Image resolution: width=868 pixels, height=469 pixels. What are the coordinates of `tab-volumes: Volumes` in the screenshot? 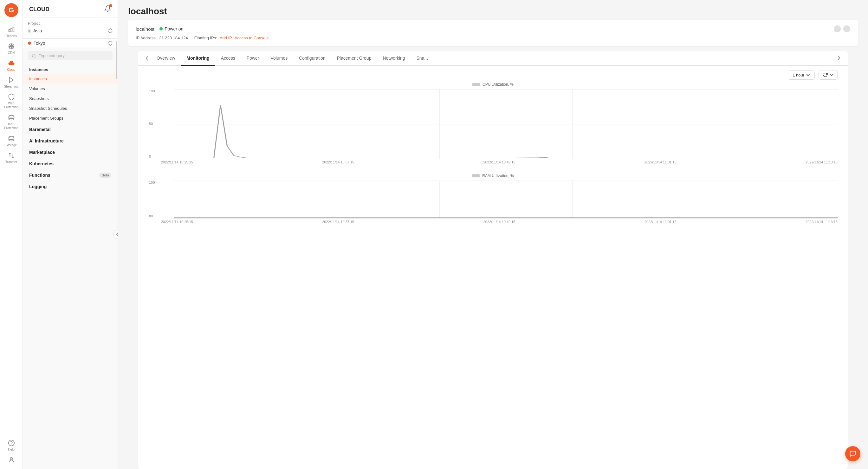 It's located at (279, 59).